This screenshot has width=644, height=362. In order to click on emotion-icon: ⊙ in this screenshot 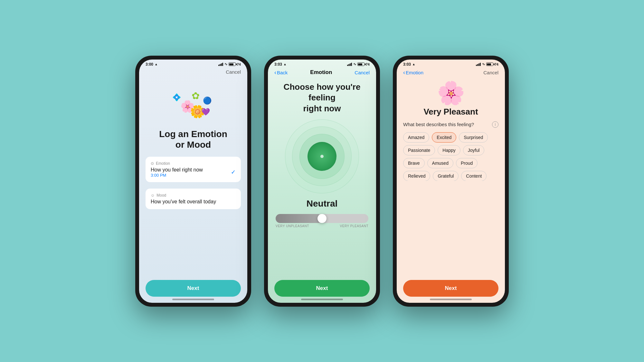, I will do `click(152, 163)`.